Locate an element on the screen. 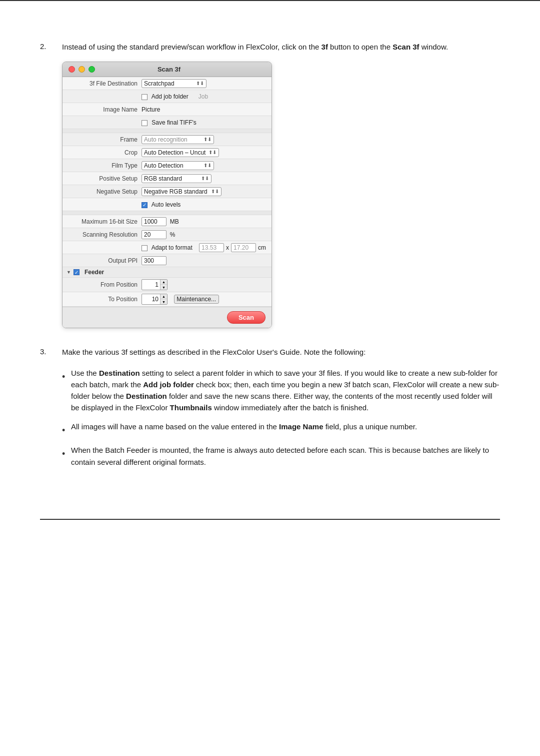  output-ppi-value: 300 is located at coordinates (204, 261).